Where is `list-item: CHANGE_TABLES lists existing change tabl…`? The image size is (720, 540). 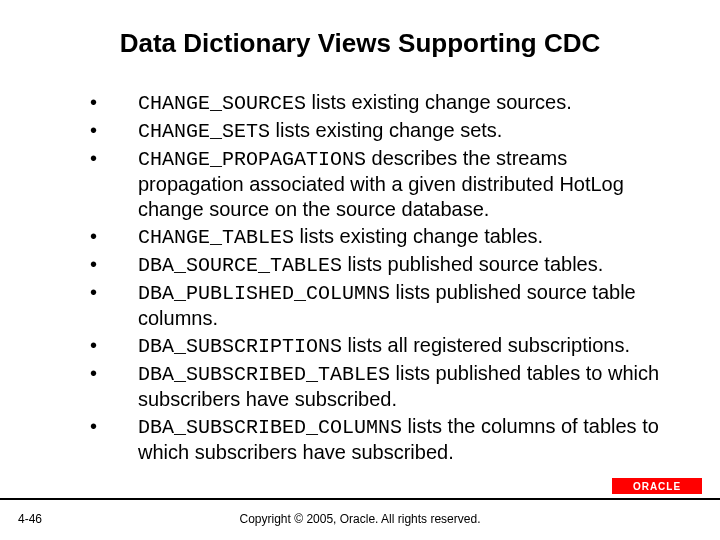 list-item: CHANGE_TABLES lists existing change tabl… is located at coordinates (375, 237).